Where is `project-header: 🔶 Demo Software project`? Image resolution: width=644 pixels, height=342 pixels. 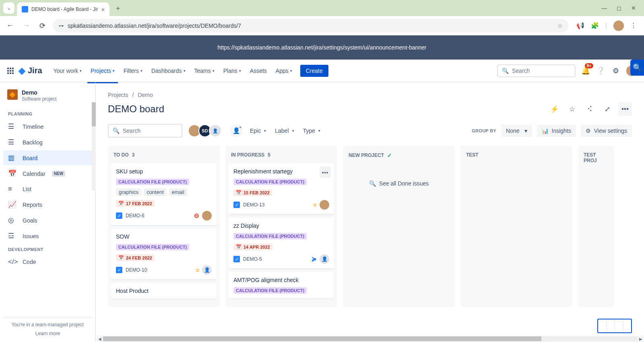
project-header: 🔶 Demo Software project is located at coordinates (47, 99).